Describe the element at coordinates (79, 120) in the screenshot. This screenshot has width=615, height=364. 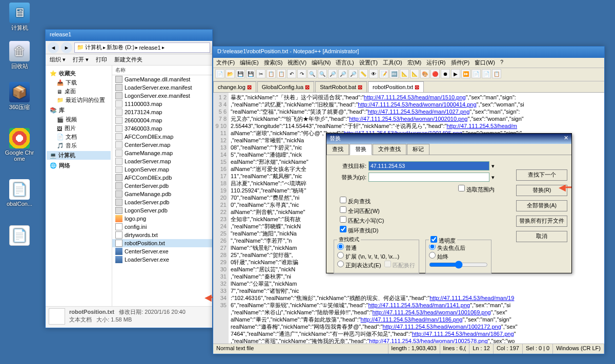
I see `nav-videos: 🎬 视频` at that location.